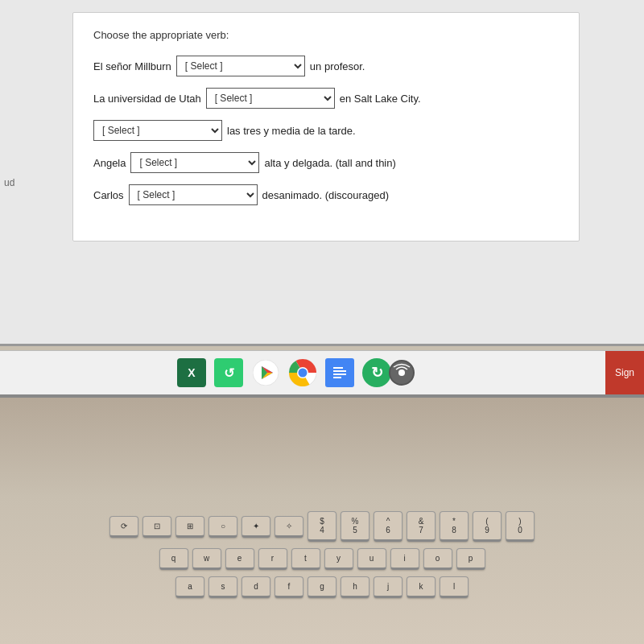 This screenshot has height=644, width=644. I want to click on key-close-0: )0, so click(520, 526).